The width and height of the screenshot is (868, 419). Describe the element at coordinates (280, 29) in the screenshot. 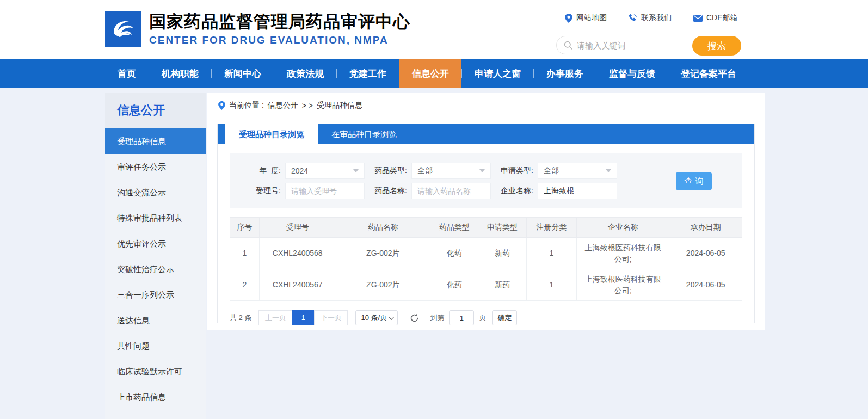

I see `brand-block: 国家药品监督管理局药品审评中心 CENTER FOR DRUG EVALUATI…` at that location.